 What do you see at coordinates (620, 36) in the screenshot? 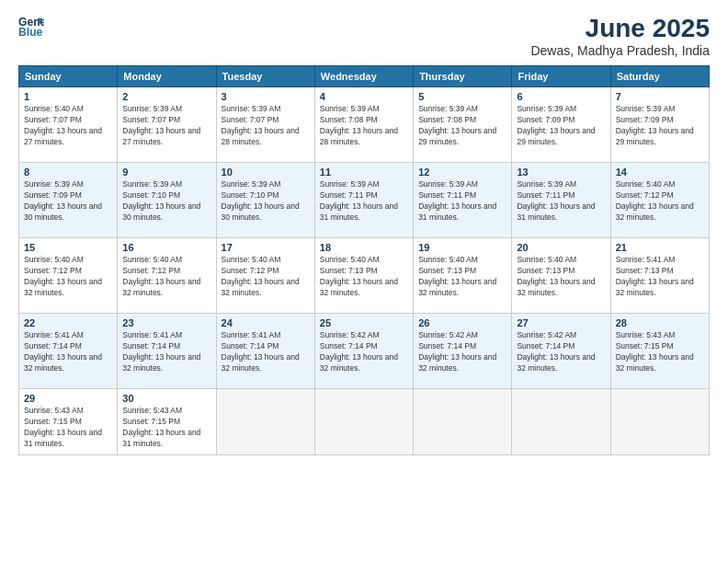
I see `title-area: June 2025 Dewas, Madhya Pradesh, India` at bounding box center [620, 36].